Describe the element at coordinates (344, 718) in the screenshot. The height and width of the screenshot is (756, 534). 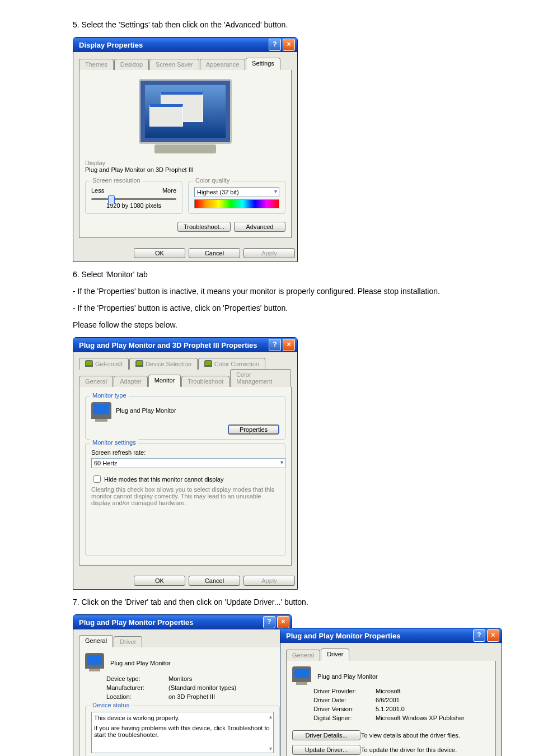
I see `digital-signer-label: Digital Signer:` at that location.